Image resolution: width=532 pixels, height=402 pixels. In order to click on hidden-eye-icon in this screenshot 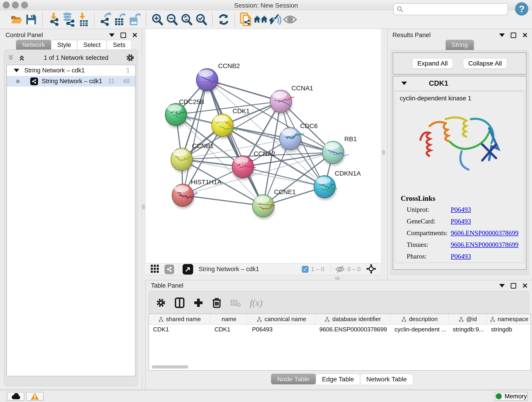, I will do `click(340, 269)`.